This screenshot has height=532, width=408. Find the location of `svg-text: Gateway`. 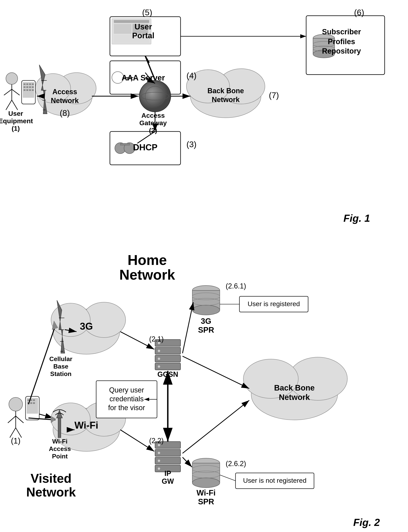

svg-text: Gateway is located at coordinates (153, 123).